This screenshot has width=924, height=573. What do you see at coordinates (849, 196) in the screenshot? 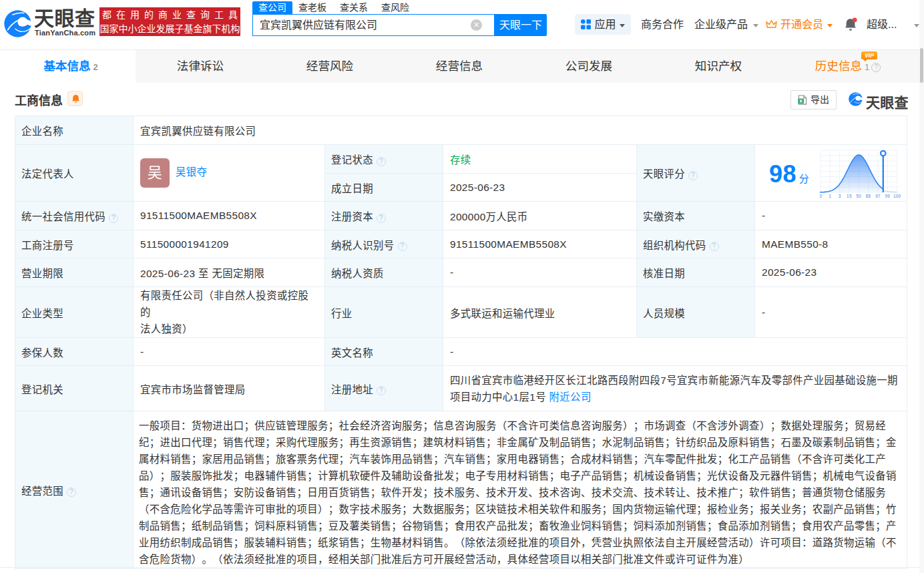
I see `svg-text: 15` at bounding box center [849, 196].